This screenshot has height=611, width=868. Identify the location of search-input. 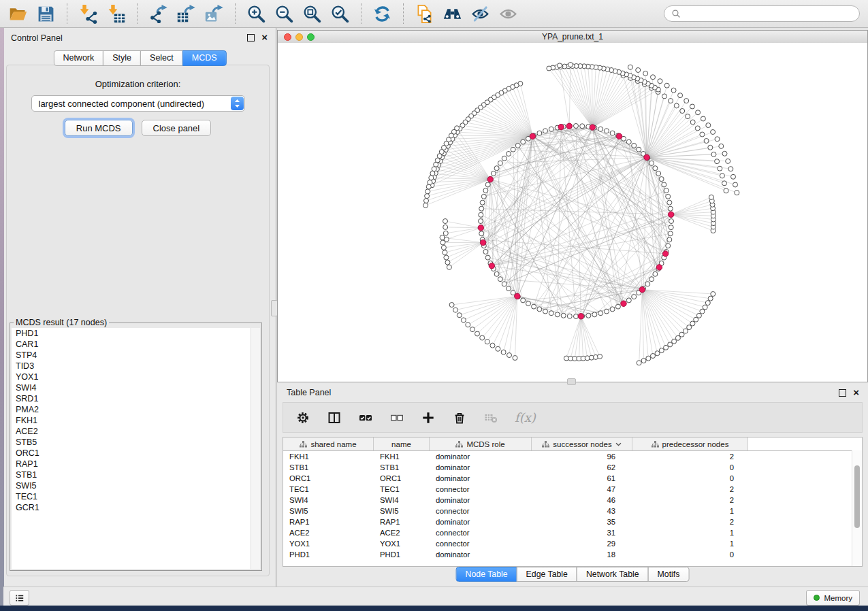
(769, 14).